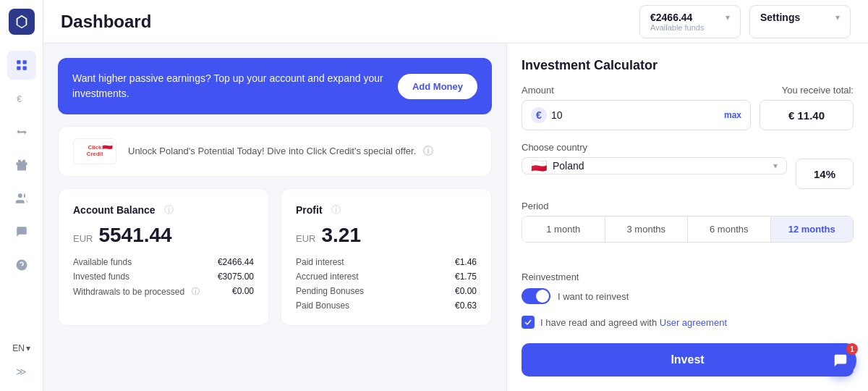 This screenshot has width=868, height=391. Describe the element at coordinates (812, 229) in the screenshot. I see `period-tab-12months: 12 months` at that location.